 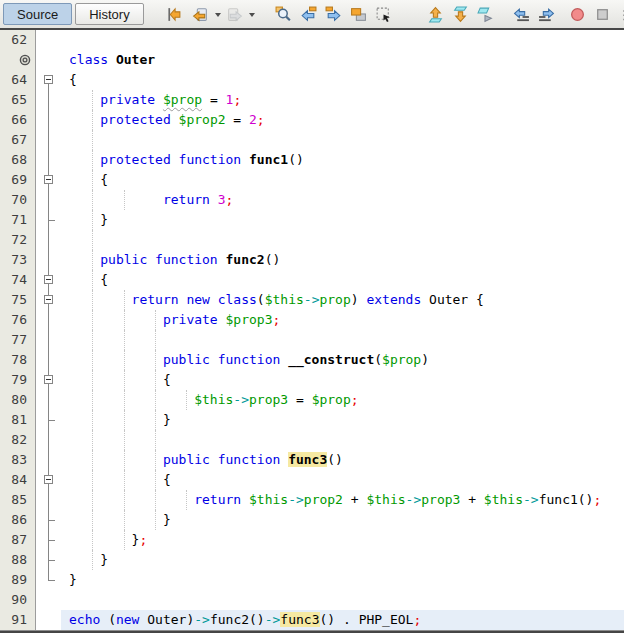 I want to click on code-line: private $prop3;, so click(x=342, y=320).